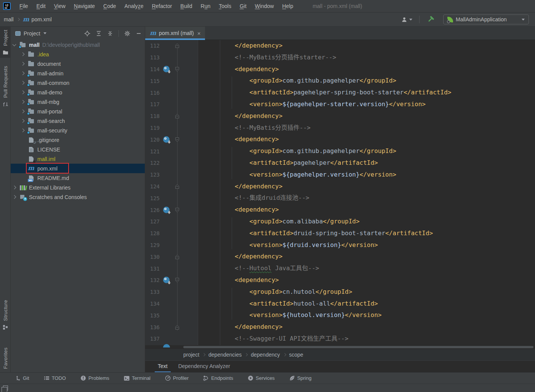 This screenshot has width=535, height=392. I want to click on code-line-137: <!--Swagger-UI API文档生产工具-->, so click(370, 339).